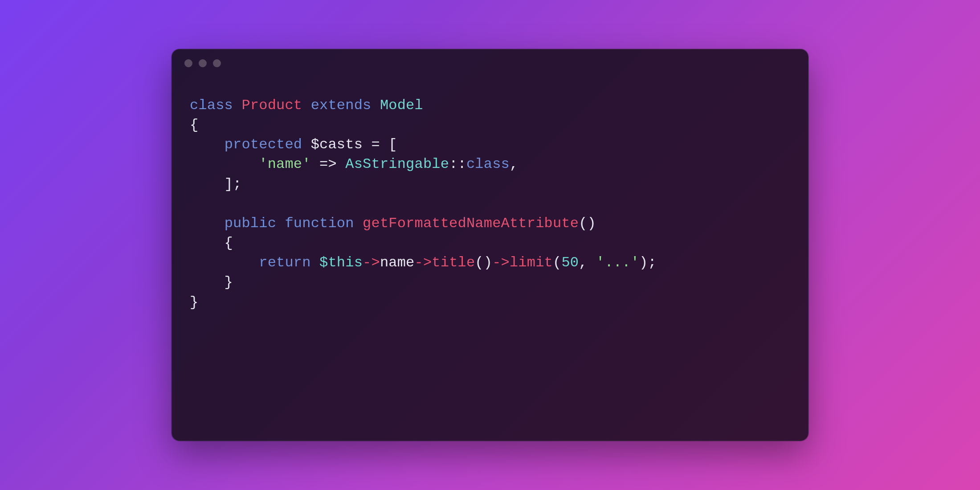 This screenshot has height=490, width=980. Describe the element at coordinates (557, 263) in the screenshot. I see `code-token: (` at that location.